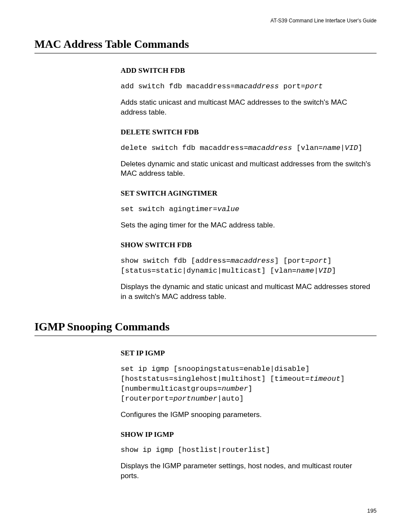 This screenshot has width=411, height=532. What do you see at coordinates (246, 209) in the screenshot?
I see `cmd-syntax: set switch agingtimer=value` at bounding box center [246, 209].